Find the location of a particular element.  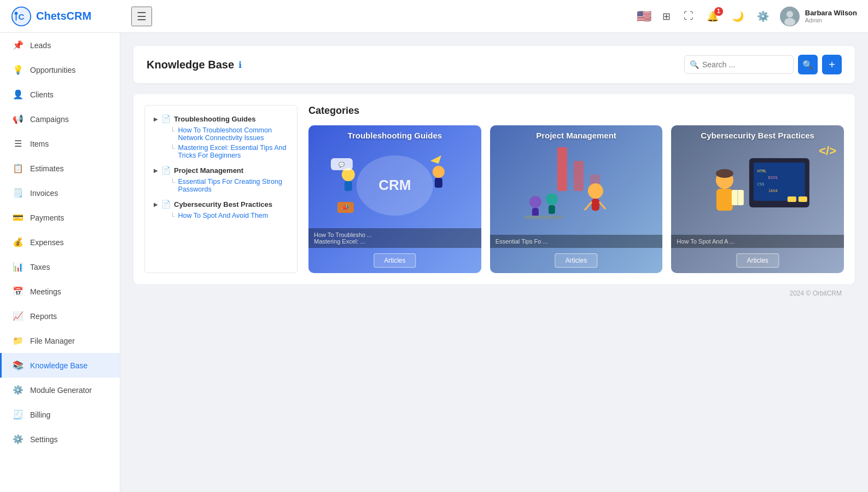

sidebar-label-items: Items is located at coordinates (39, 144).